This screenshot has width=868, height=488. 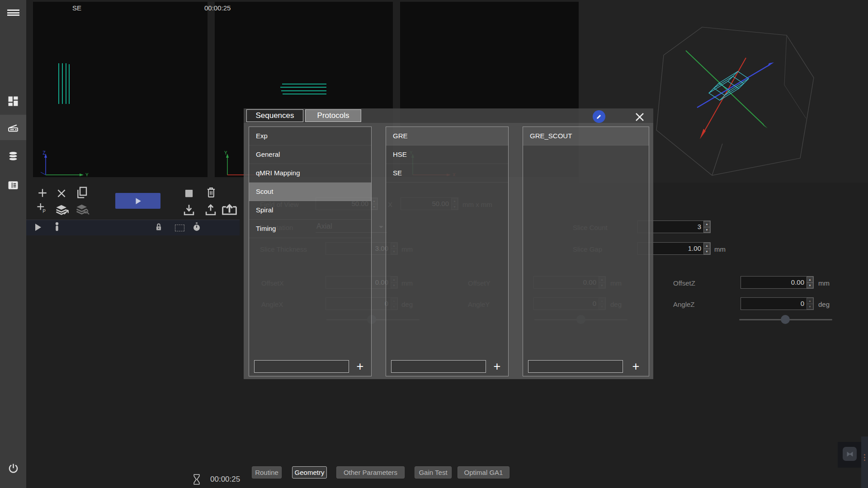 I want to click on sequence-name: SE, so click(x=77, y=8).